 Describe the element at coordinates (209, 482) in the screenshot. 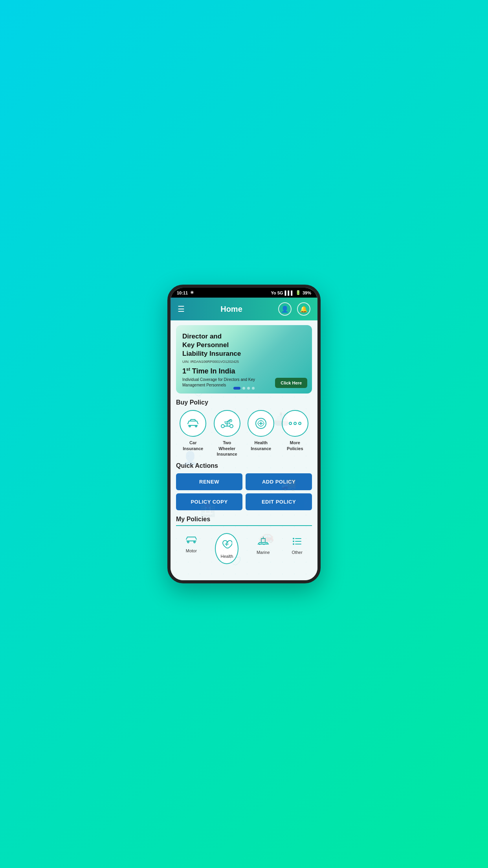

I see `renew-button: RENEW` at that location.